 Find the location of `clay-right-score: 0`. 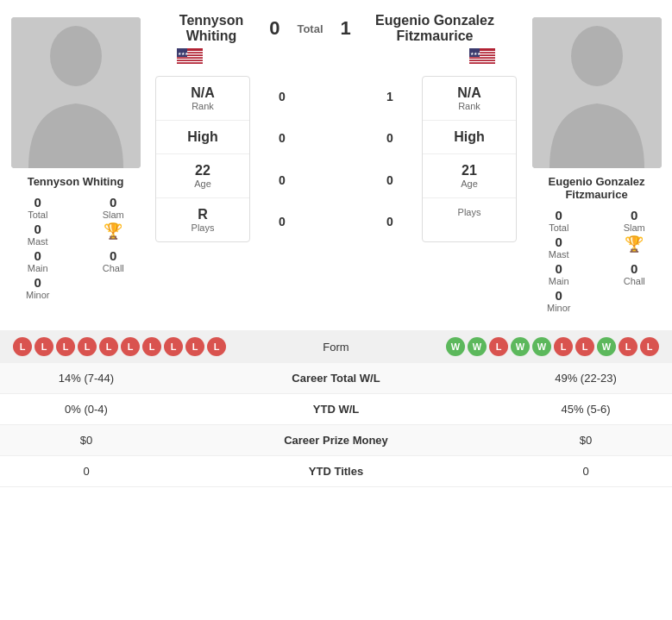

clay-right-score: 0 is located at coordinates (390, 138).